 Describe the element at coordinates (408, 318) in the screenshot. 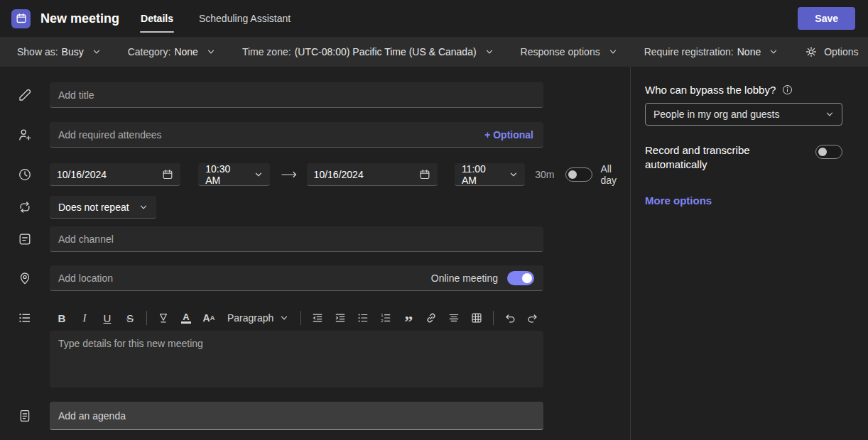

I see `quote-button: ”` at that location.